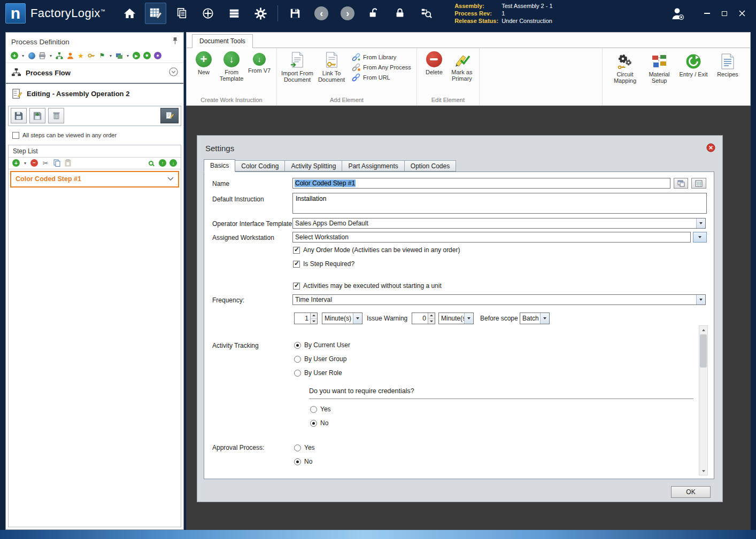  I want to click on print-button, so click(42, 56).